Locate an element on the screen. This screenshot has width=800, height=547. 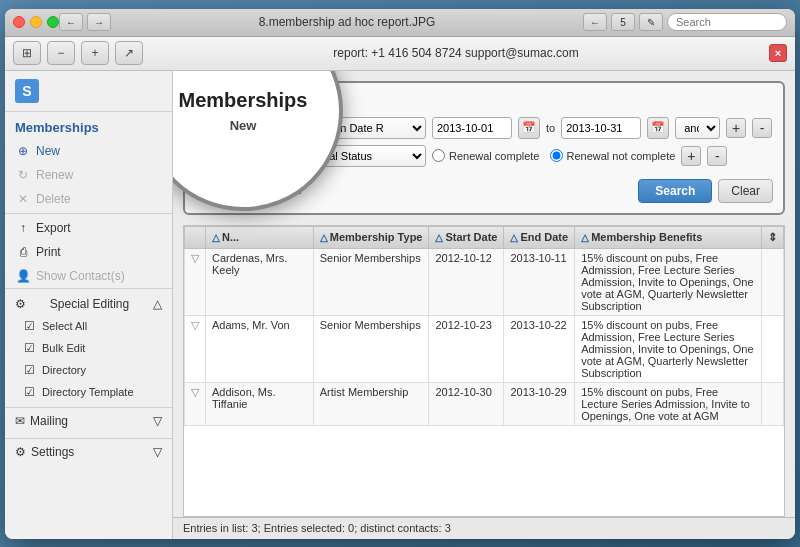
clear-button: Clear is located at coordinates (746, 191).